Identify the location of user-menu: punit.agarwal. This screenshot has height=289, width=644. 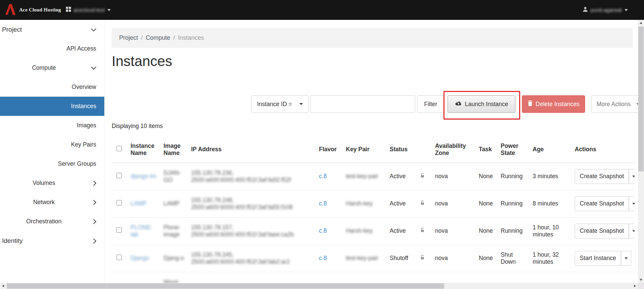
(605, 10).